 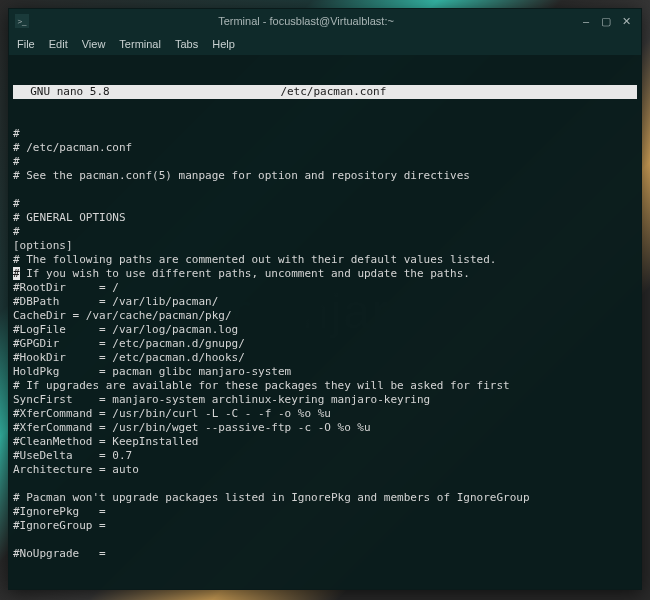 What do you see at coordinates (325, 428) in the screenshot?
I see `editor-line: #XferCommand = /usr/bin/wget --passive-f…` at bounding box center [325, 428].